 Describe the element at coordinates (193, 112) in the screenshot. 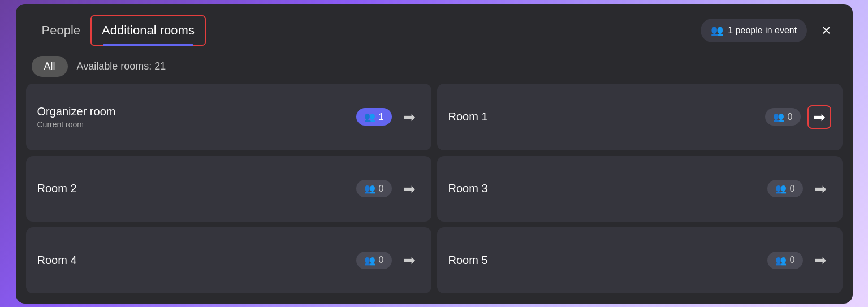

I see `room-name-organizer: Organizer room` at that location.